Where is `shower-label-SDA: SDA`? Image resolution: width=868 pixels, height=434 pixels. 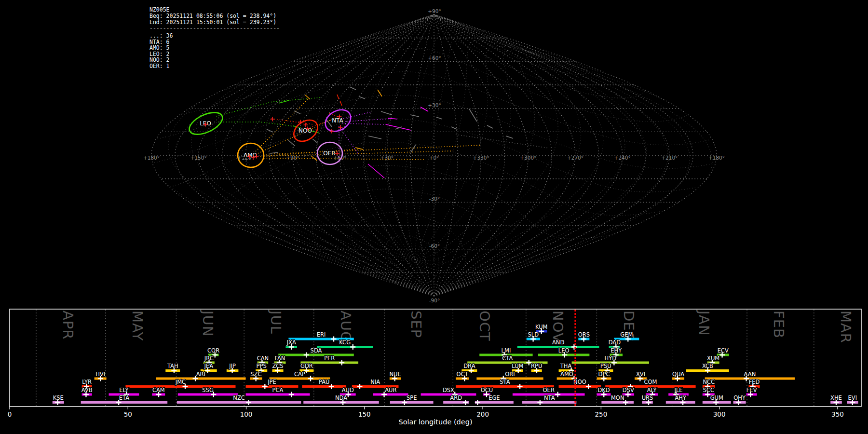 shower-label-SDA: SDA is located at coordinates (316, 351).